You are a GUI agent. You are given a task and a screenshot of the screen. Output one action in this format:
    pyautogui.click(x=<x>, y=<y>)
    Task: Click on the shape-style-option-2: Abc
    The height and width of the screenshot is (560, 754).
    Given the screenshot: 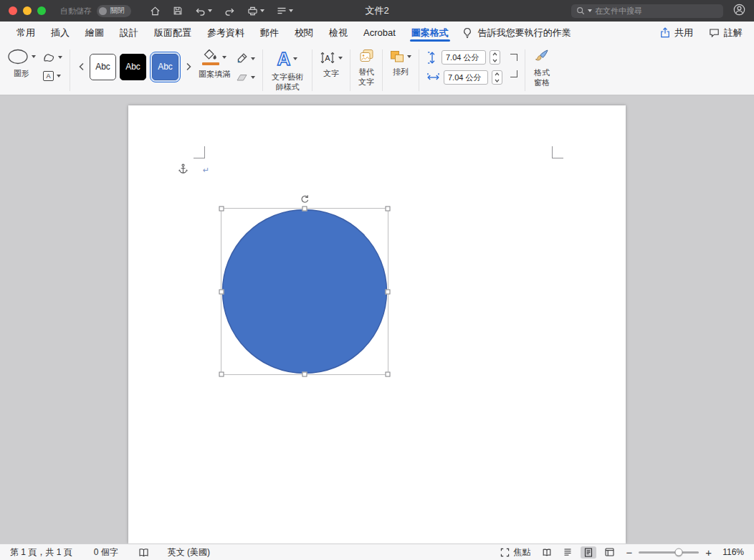 What is the action you would take?
    pyautogui.click(x=133, y=67)
    